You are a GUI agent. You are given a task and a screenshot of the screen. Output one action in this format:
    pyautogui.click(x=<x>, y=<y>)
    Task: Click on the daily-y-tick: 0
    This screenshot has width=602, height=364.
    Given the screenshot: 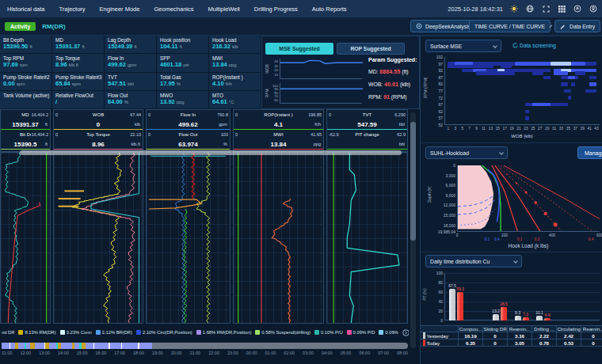 What is the action you would take?
    pyautogui.click(x=435, y=320)
    